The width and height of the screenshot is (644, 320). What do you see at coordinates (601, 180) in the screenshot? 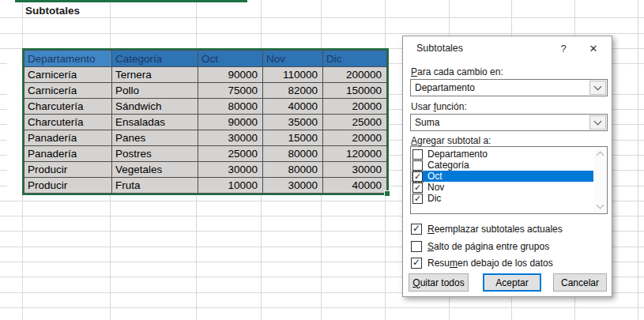
I see `listbox-scrollbar` at bounding box center [601, 180].